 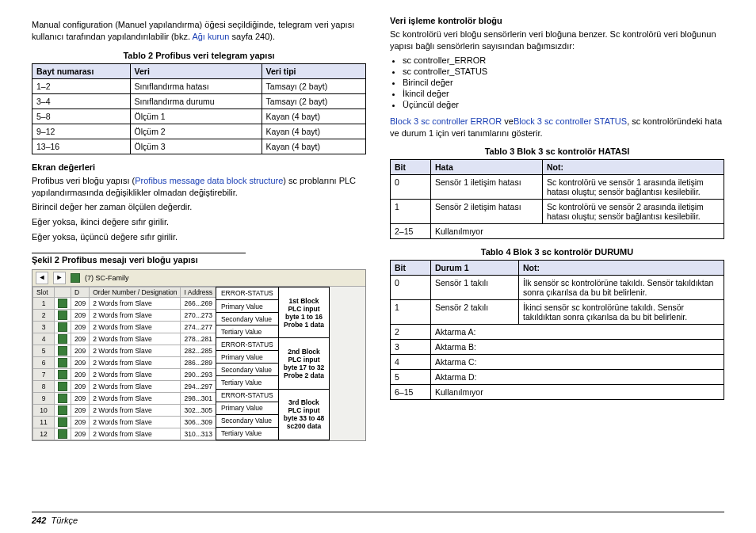 What do you see at coordinates (621, 288) in the screenshot?
I see `cell: İlk sensör sc kontrolörüne takıldı. Sens…` at bounding box center [621, 288].